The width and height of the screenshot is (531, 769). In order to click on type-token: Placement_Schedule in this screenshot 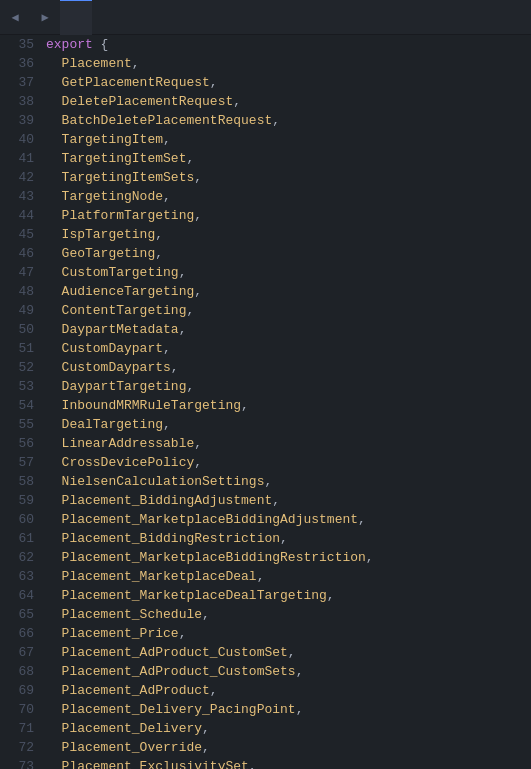, I will do `click(132, 614)`.